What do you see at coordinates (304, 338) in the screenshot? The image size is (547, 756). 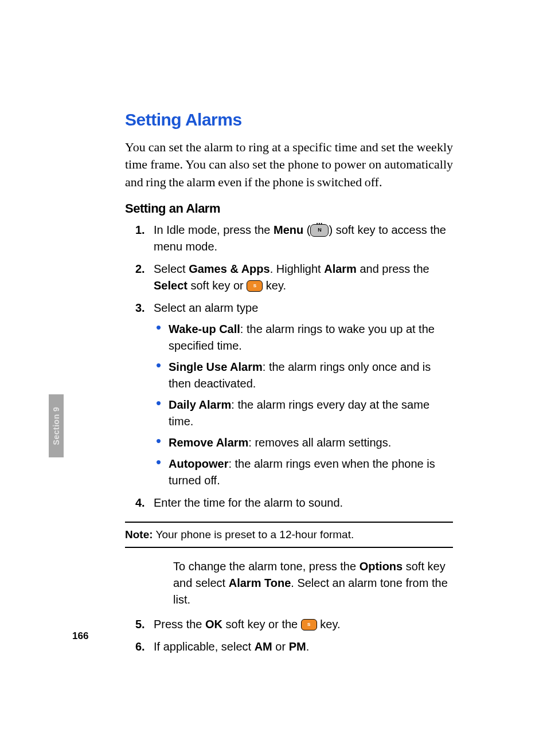 I see `bullet-wakeup: Wake-up Call: the alarm rings to wake yo…` at bounding box center [304, 338].